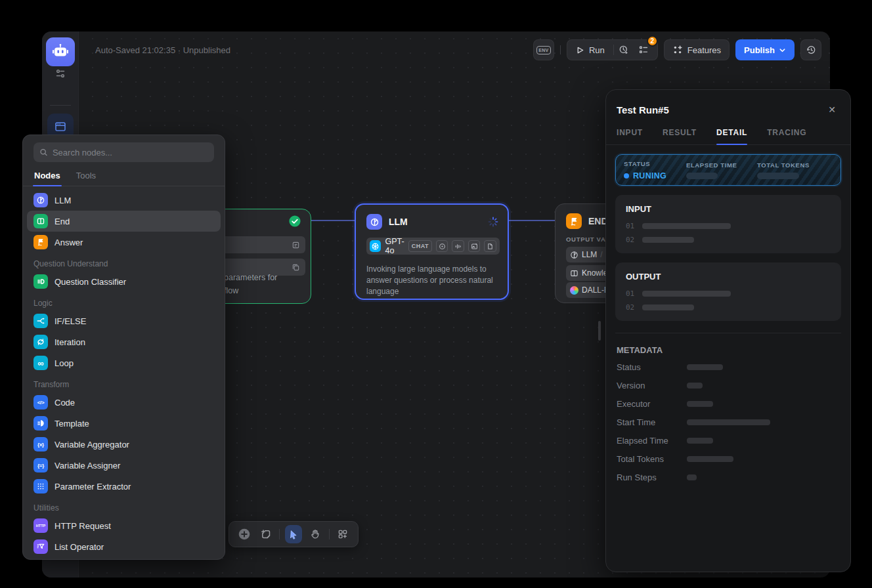 This screenshot has width=872, height=588. Describe the element at coordinates (590, 50) in the screenshot. I see `run-button: Run` at that location.